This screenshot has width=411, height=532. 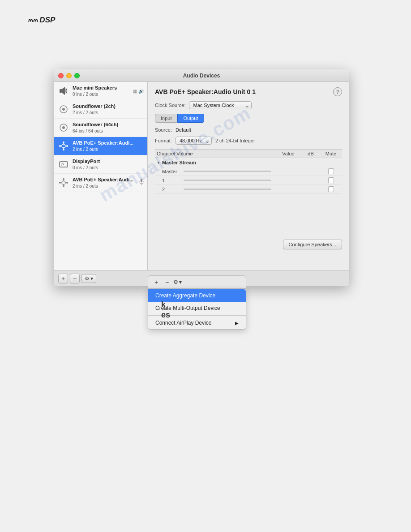 I want to click on format-label: Format:, so click(x=163, y=141).